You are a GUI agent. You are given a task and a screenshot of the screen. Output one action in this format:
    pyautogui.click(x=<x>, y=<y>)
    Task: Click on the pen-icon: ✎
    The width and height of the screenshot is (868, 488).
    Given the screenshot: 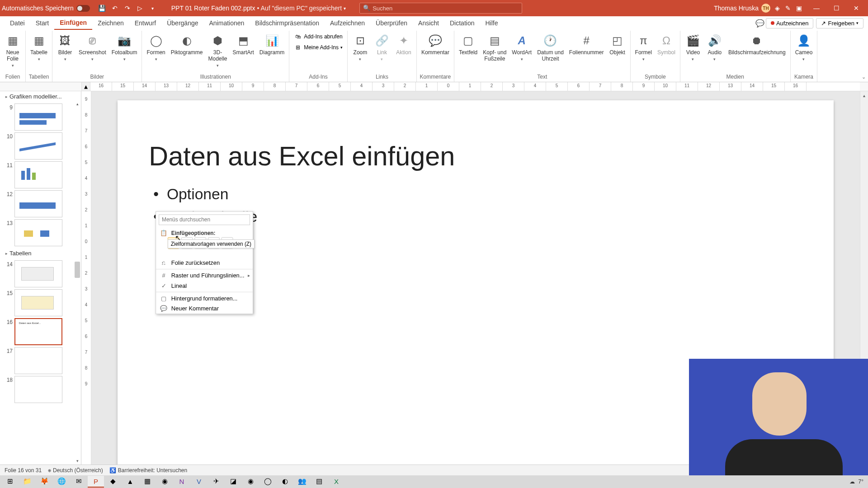 What is the action you would take?
    pyautogui.click(x=788, y=8)
    